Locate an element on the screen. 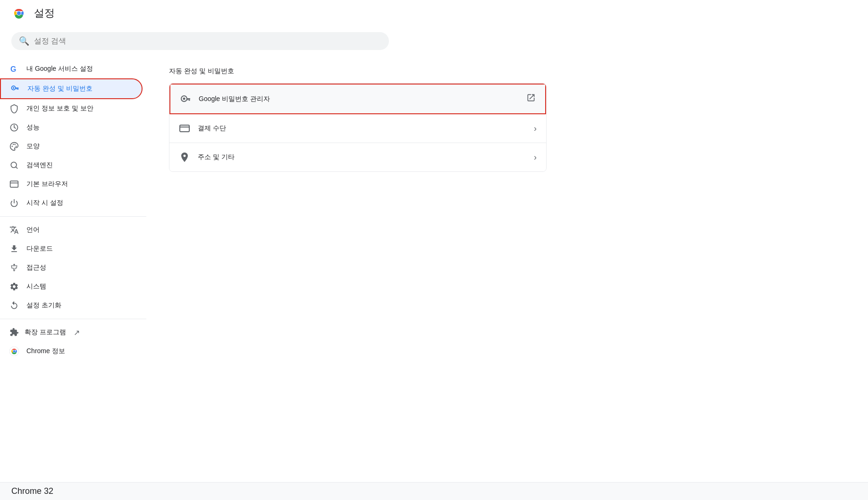  address-label: 주소 및 기타 is located at coordinates (362, 157).